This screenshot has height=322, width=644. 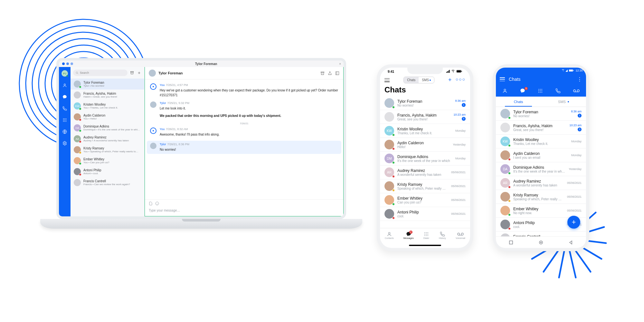 What do you see at coordinates (65, 132) in the screenshot?
I see `globe-icon` at bounding box center [65, 132].